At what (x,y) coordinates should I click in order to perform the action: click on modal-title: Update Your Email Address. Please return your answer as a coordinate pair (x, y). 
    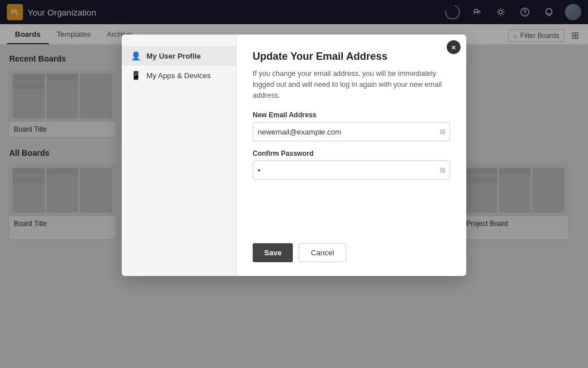
    Looking at the image, I should click on (351, 56).